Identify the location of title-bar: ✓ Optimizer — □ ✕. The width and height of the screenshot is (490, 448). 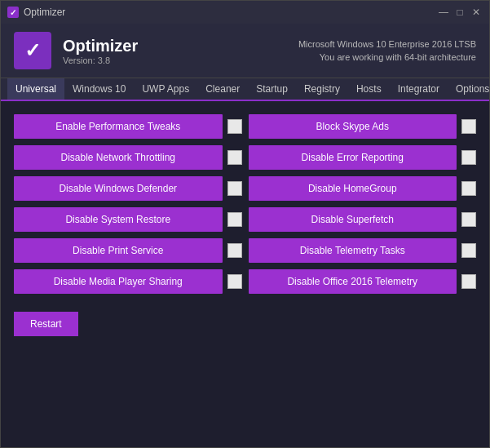
(245, 12).